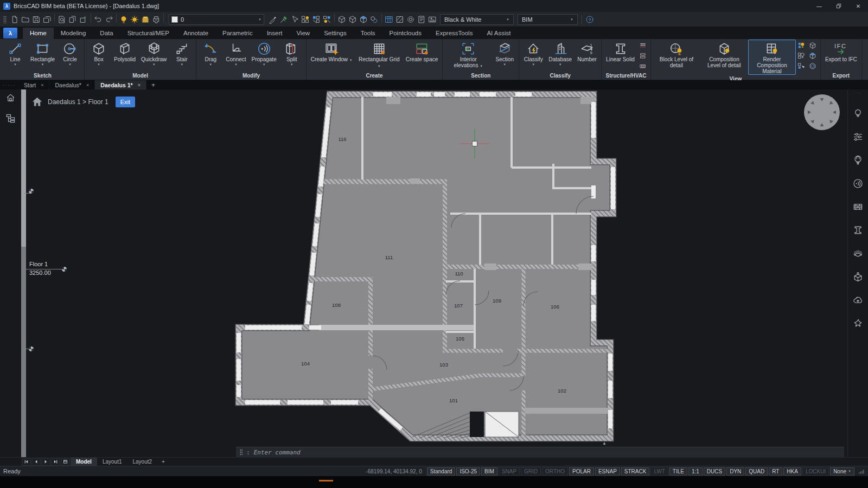  Describe the element at coordinates (422, 20) in the screenshot. I see `fields-button` at that location.